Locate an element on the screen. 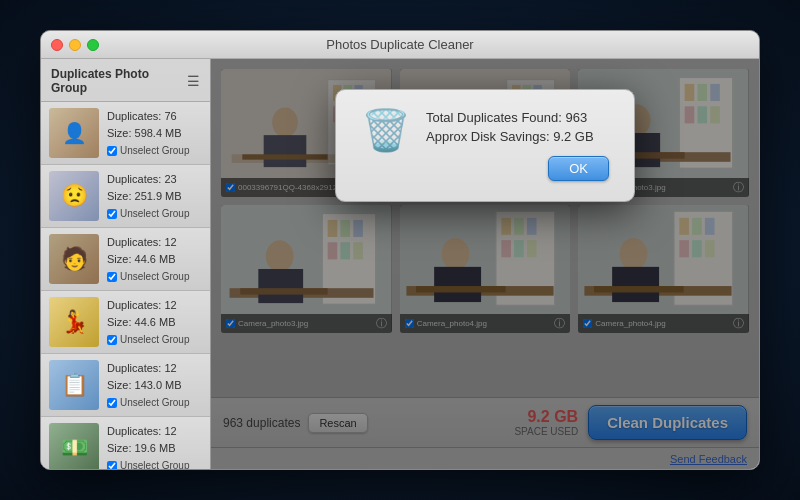 This screenshot has width=800, height=500. thumb-2: 😟 is located at coordinates (74, 196).